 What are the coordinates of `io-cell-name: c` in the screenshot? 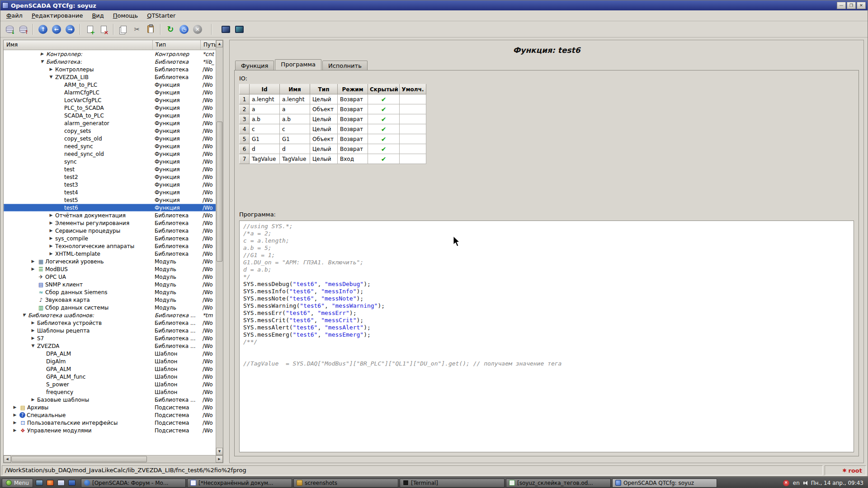 It's located at (295, 129).